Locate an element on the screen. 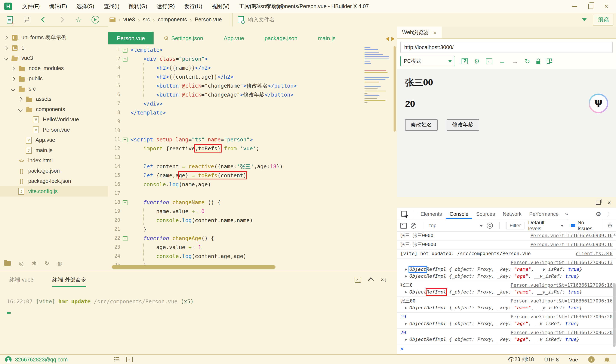 The height and width of the screenshot is (364, 616). devtools-tab-Network: Network is located at coordinates (512, 214).